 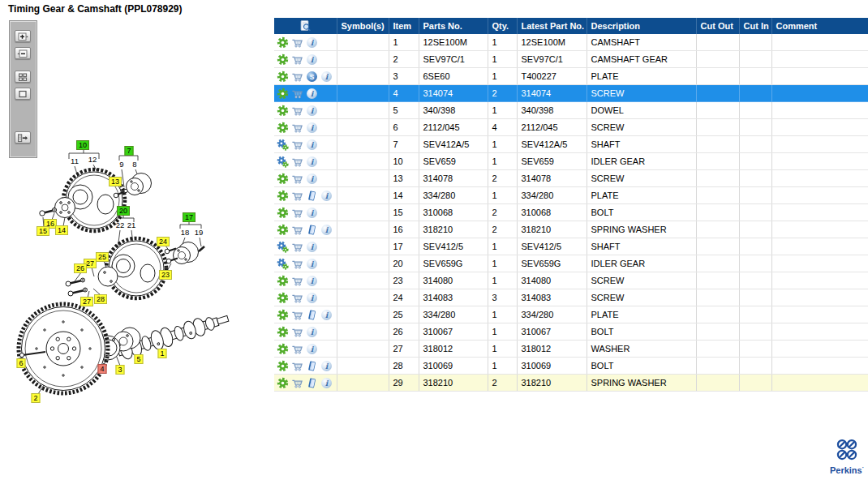 I want to click on part-row-item-15: 153100682310068BOLT, so click(x=571, y=212).